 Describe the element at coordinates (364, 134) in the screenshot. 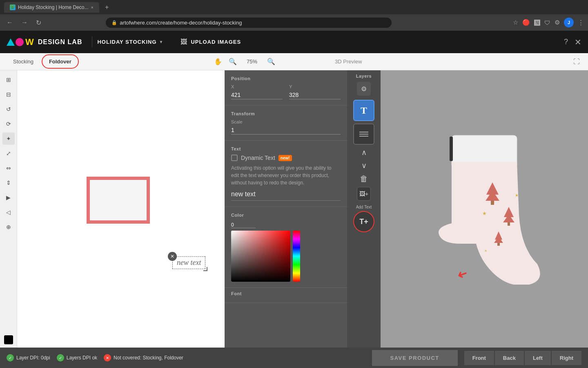

I see `layer-image-button` at that location.